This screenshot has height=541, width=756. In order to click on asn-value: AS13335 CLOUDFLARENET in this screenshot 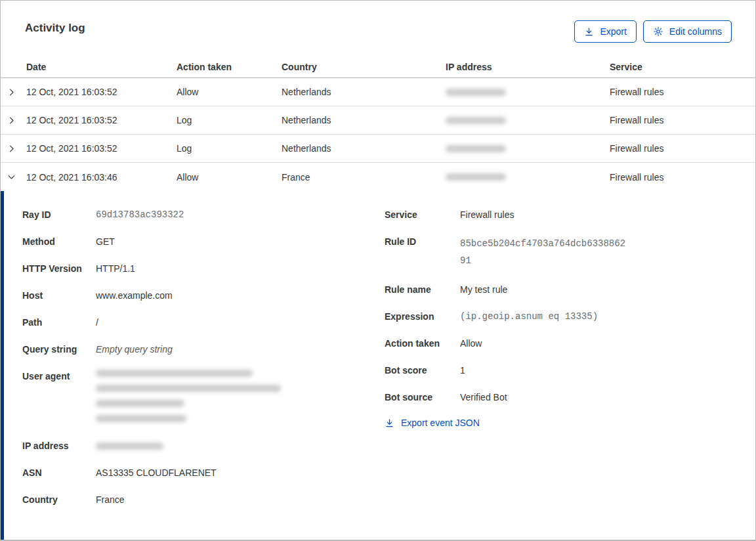, I will do `click(156, 473)`.